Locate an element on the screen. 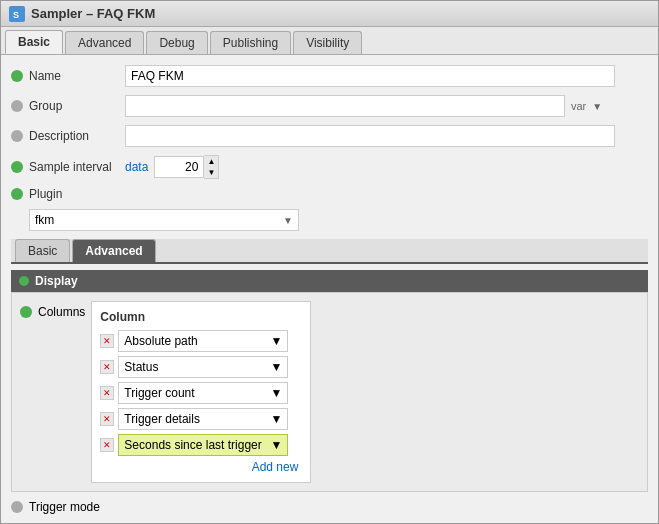  col-del-btn-2: ✕ is located at coordinates (107, 393).